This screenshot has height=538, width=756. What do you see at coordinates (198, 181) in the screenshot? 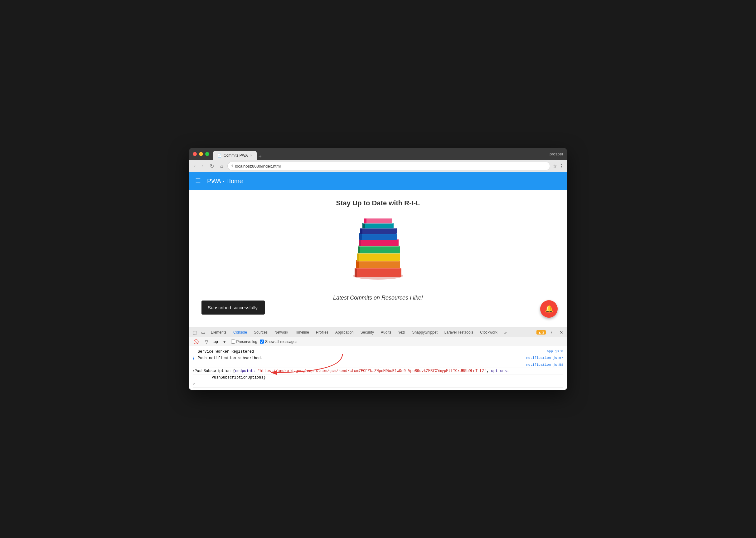
I see `hamburger-menu: ☰` at bounding box center [198, 181].